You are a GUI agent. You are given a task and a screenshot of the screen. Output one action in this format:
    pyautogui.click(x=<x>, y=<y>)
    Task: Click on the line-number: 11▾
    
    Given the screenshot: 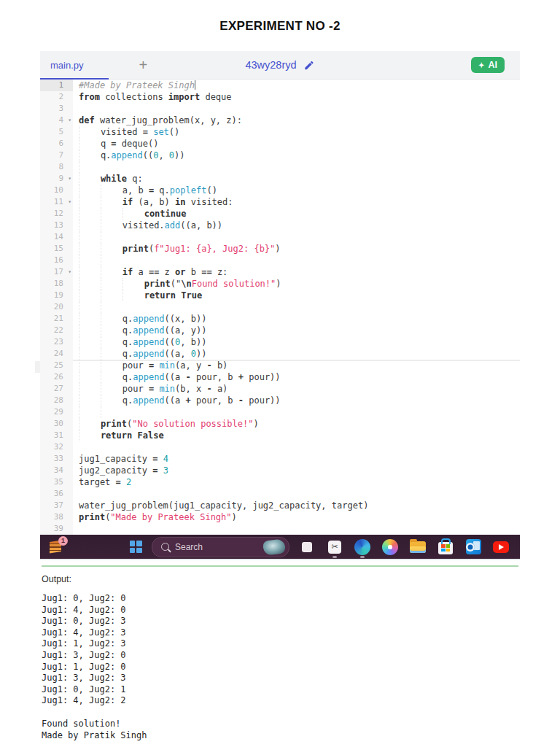 What is the action you would take?
    pyautogui.click(x=57, y=202)
    